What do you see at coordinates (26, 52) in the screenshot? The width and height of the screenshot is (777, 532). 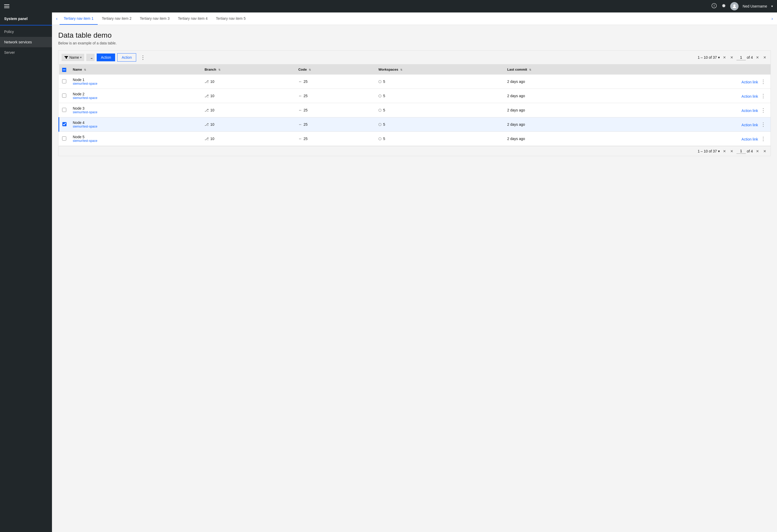 I see `sidebar-item-server: Server` at bounding box center [26, 52].